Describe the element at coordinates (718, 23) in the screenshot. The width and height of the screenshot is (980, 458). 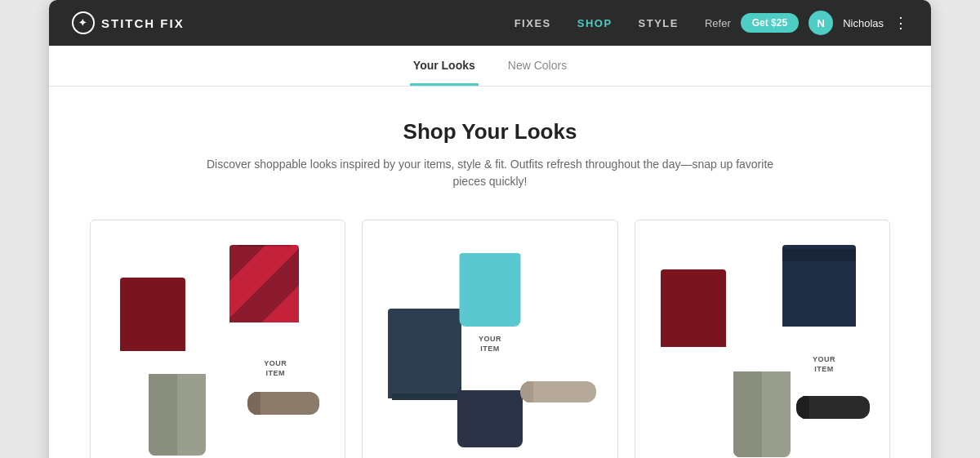
I see `refer-label: Refer` at that location.